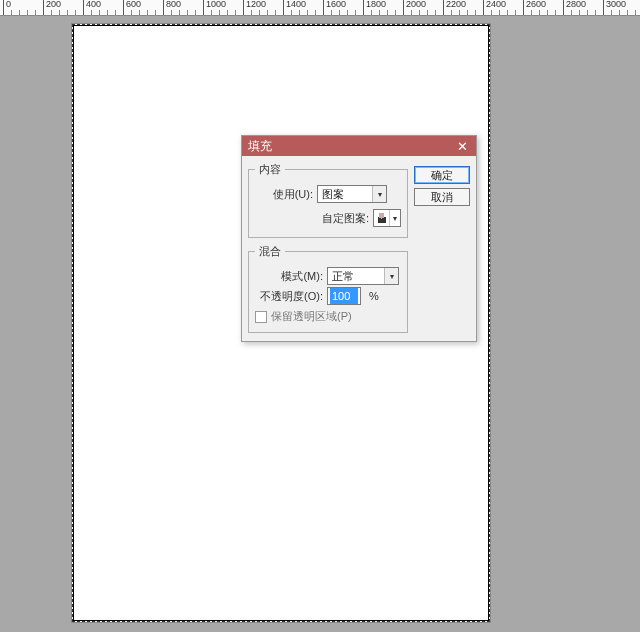  Describe the element at coordinates (124, 8) in the screenshot. I see `ruler-tick: 600` at that location.